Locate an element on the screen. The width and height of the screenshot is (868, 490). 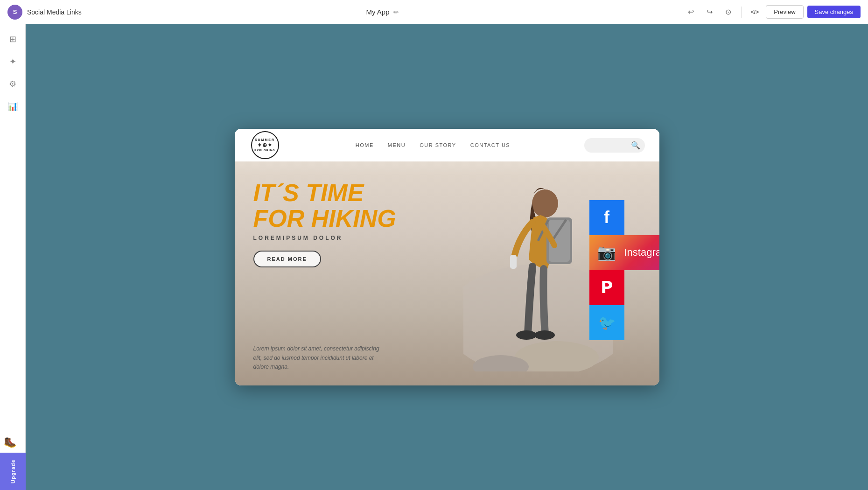
save-button: Save changes is located at coordinates (834, 12).